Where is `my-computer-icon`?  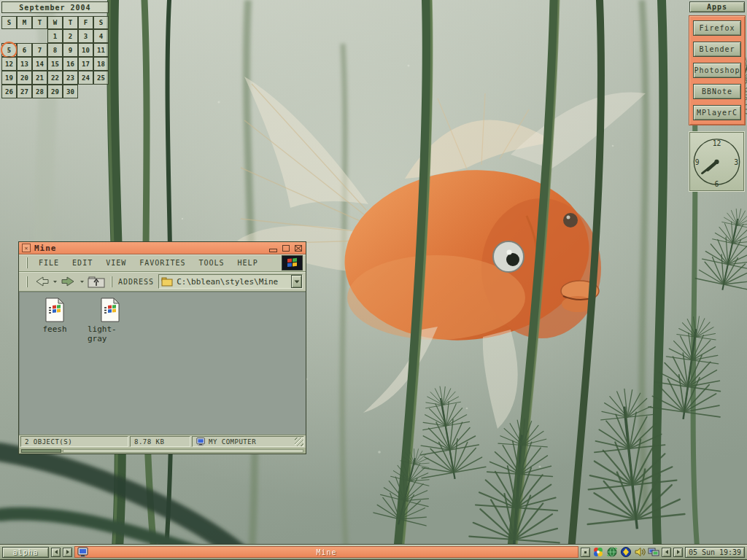
my-computer-icon is located at coordinates (201, 442).